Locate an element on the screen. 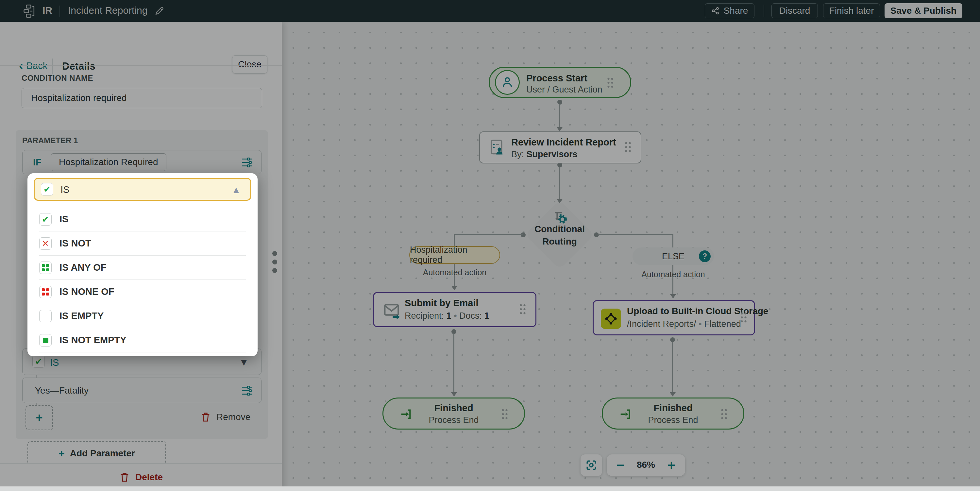 Image resolution: width=980 pixels, height=491 pixels. operator-dropdown: ✔ IS ▲ ✔ IS ✕ IS NOT IS ANY OF IS NONE O… is located at coordinates (142, 265).